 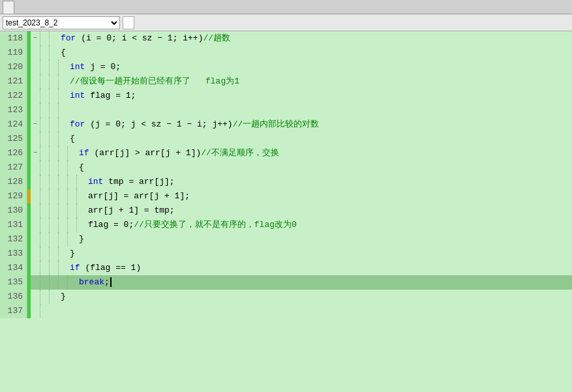 What do you see at coordinates (286, 53) in the screenshot?
I see `code-line-119: 119{` at bounding box center [286, 53].